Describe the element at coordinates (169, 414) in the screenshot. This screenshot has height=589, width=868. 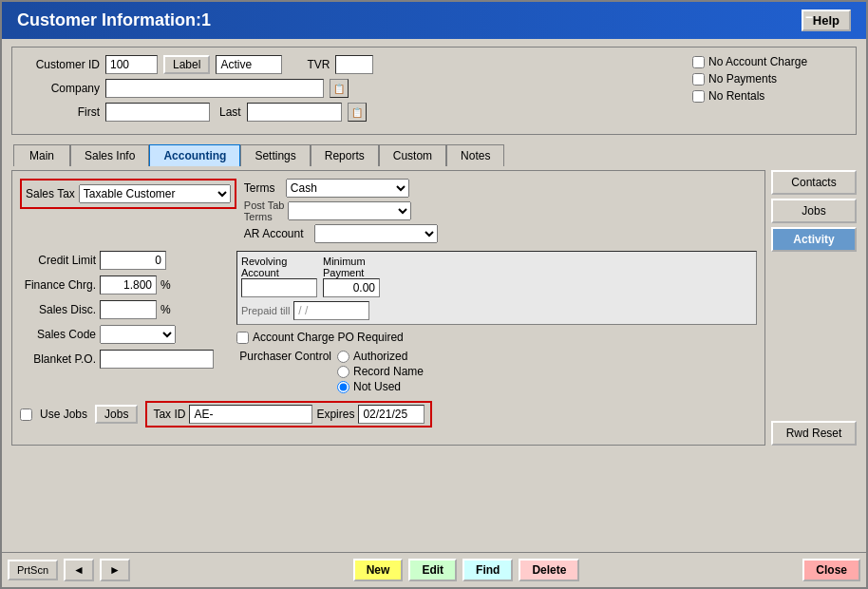
I see `tax-id-label: Tax ID` at that location.